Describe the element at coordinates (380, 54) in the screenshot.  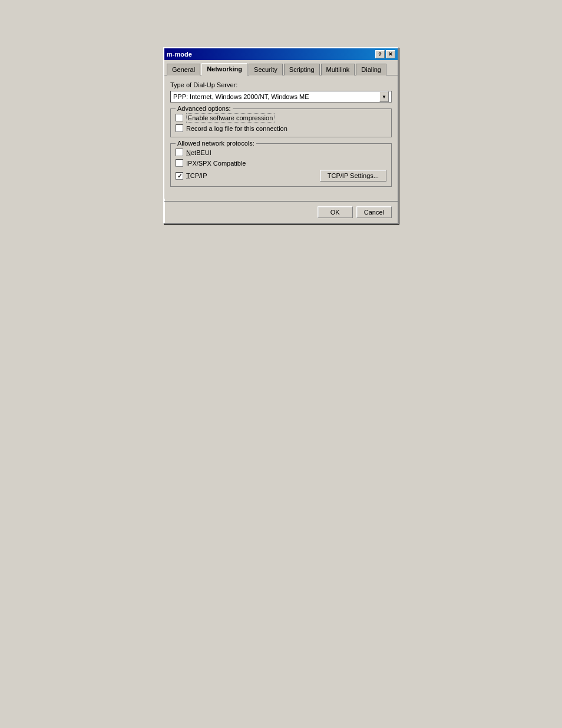
I see `help-button: ?` at that location.